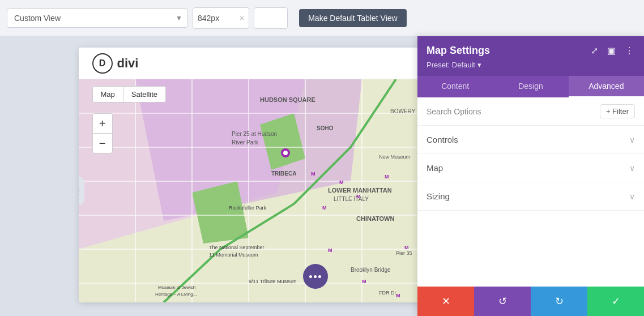  Describe the element at coordinates (103, 63) in the screenshot. I see `logo-icon: D` at that location.